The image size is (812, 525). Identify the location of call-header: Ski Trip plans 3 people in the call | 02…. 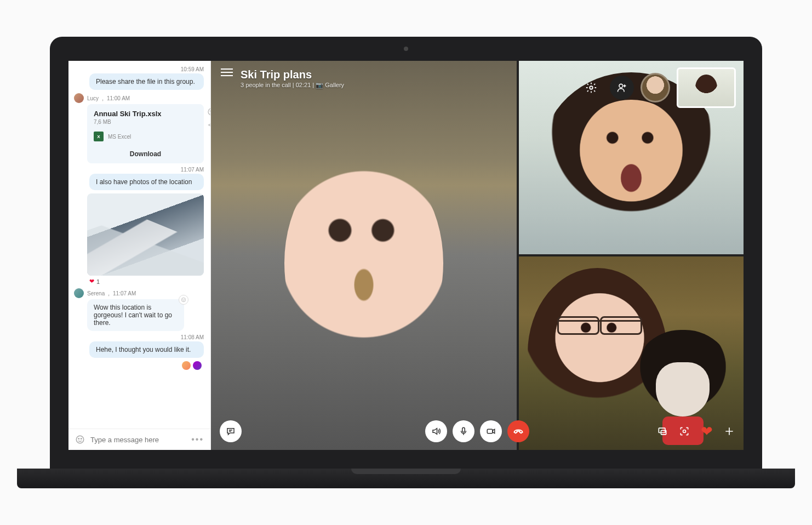
(477, 79).